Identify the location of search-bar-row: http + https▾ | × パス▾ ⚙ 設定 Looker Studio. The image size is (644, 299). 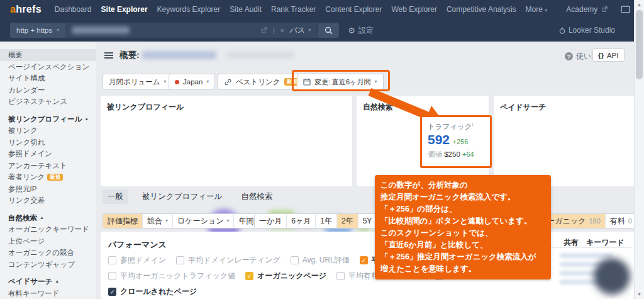
(317, 30).